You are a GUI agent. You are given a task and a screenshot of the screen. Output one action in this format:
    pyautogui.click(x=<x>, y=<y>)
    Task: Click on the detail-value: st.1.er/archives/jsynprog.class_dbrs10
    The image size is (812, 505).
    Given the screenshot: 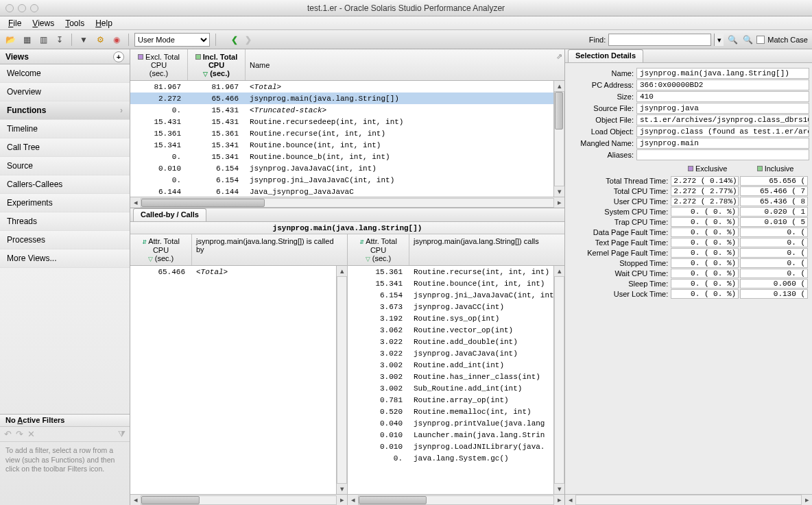 What is the action you would take?
    pyautogui.click(x=723, y=120)
    